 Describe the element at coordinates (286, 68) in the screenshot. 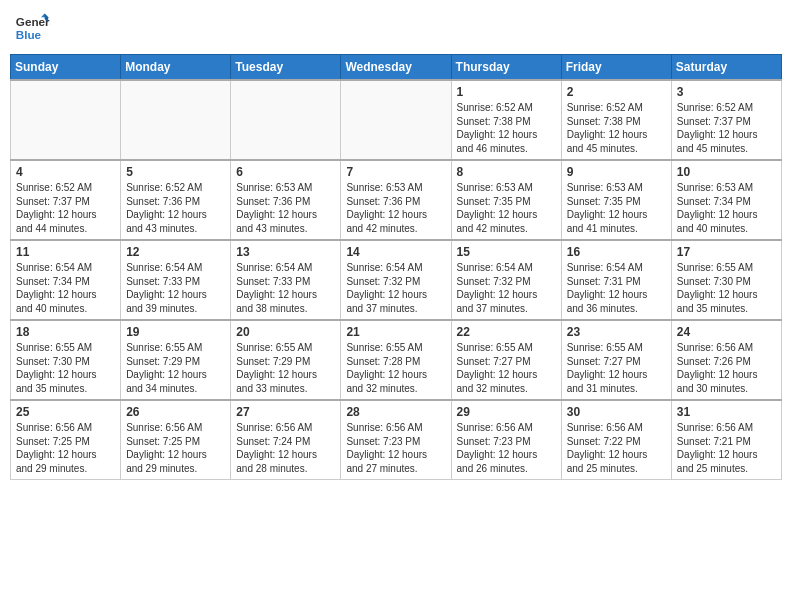

I see `day-of-week-header: Tuesday` at that location.